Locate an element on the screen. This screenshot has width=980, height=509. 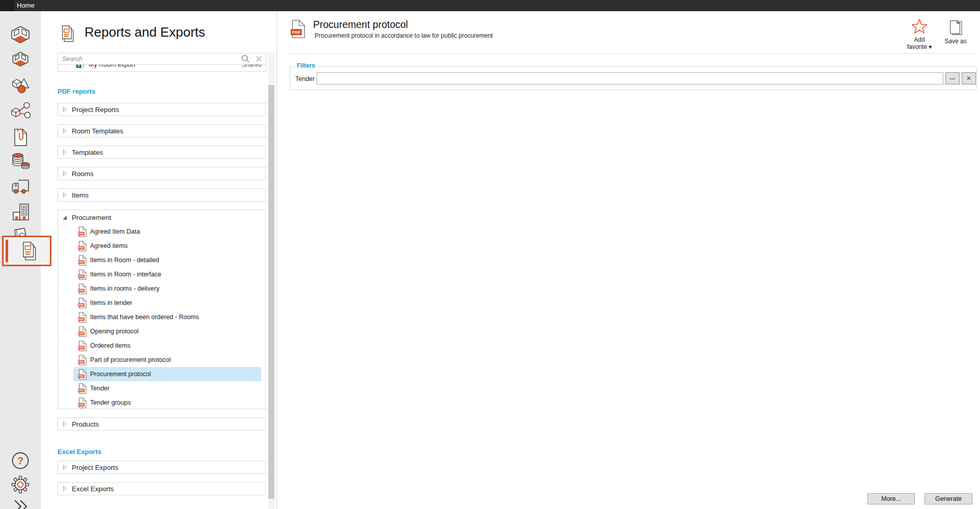
tender-label: Tender is located at coordinates (305, 79).